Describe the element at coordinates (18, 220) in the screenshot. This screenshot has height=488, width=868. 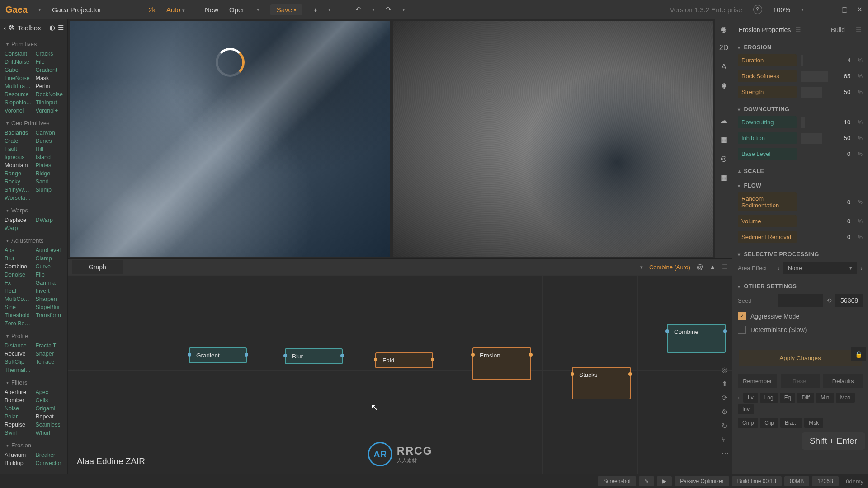
I see `toolbox-item: Displace` at that location.